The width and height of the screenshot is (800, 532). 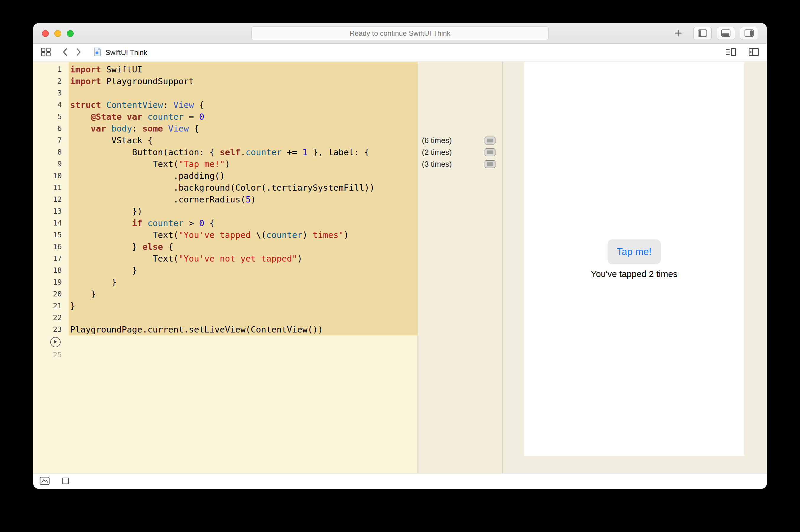 I want to click on line-number: 10, so click(x=51, y=176).